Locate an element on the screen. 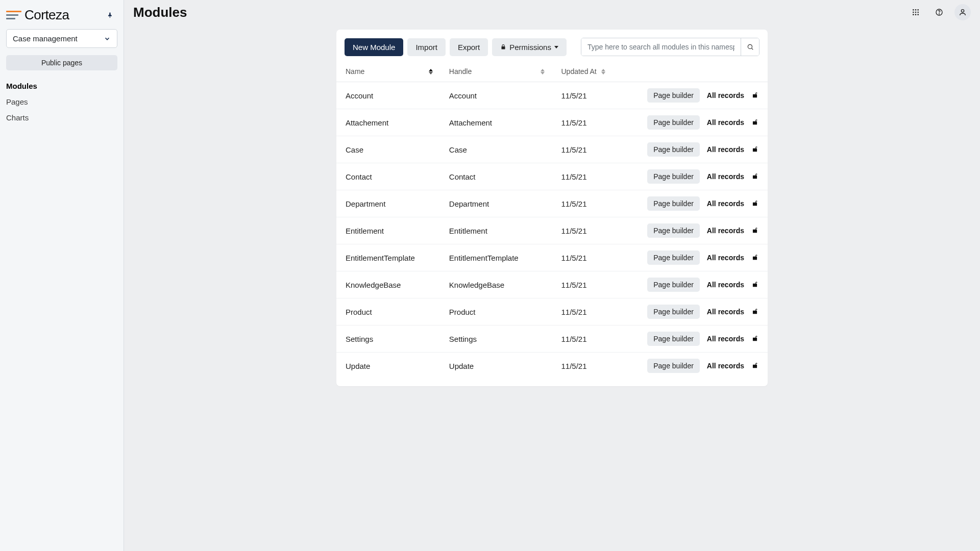 This screenshot has width=980, height=551. table-row: AttachementAttachement11/5/21Page builde… is located at coordinates (552, 122).